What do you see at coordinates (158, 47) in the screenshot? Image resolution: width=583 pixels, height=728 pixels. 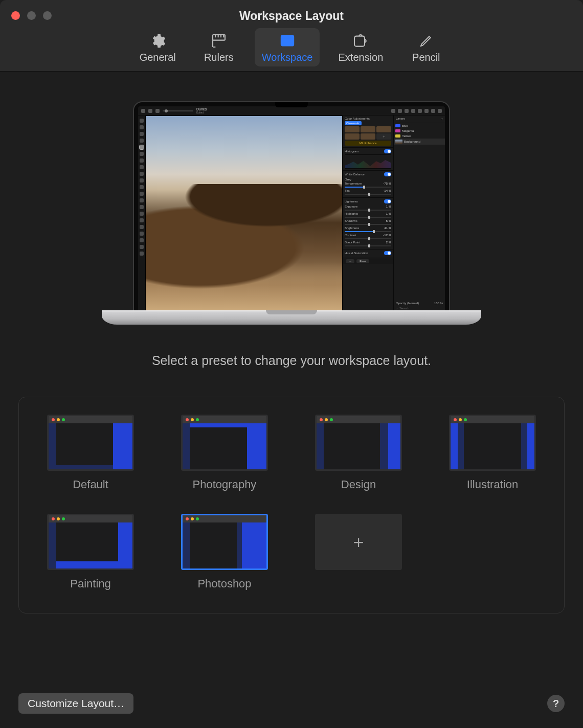 I see `tab-general: General` at bounding box center [158, 47].